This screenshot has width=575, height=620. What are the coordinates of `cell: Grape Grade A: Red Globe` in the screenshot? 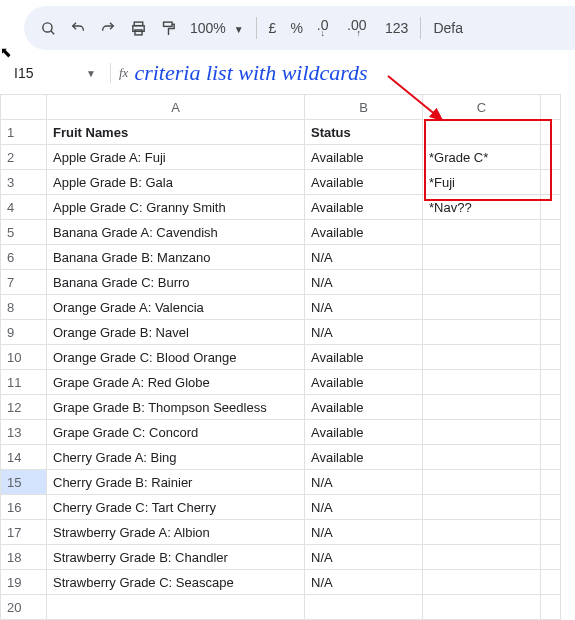 It's located at (176, 382).